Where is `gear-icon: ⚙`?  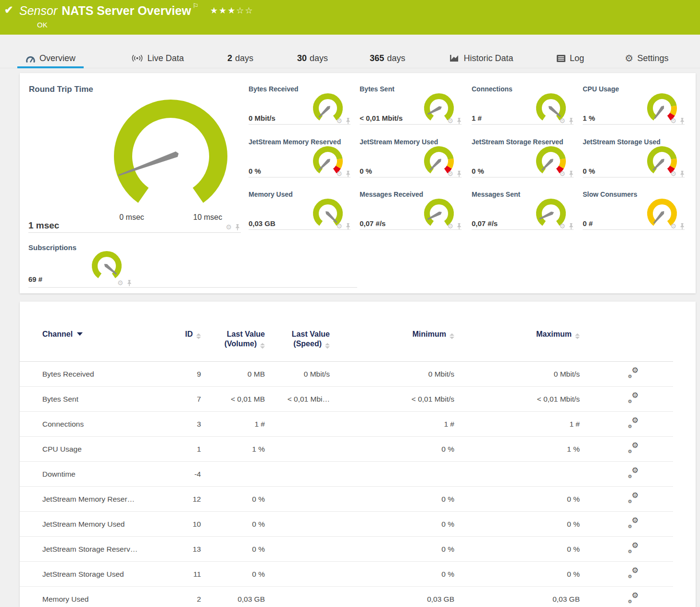
gear-icon: ⚙ is located at coordinates (629, 58).